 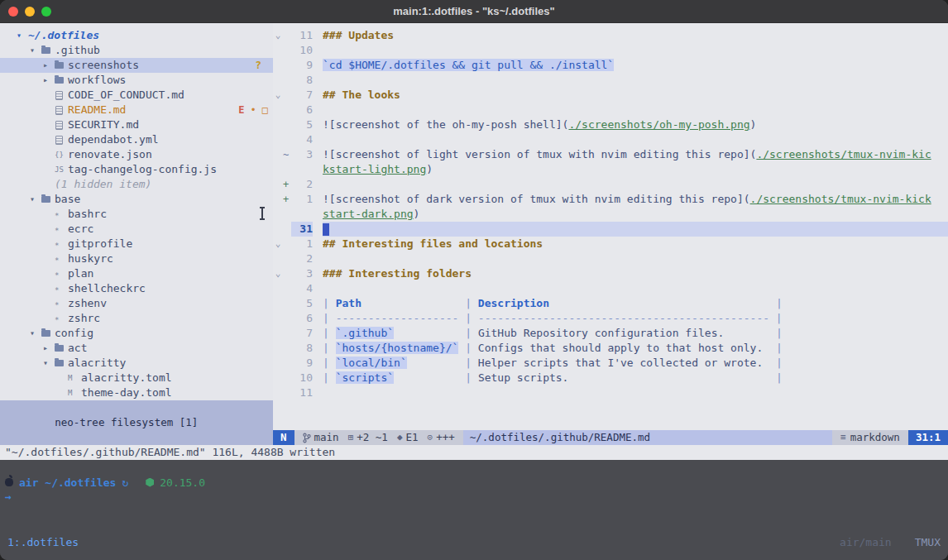 I want to click on tree-item-workflows: ▸workflows, so click(x=136, y=80).